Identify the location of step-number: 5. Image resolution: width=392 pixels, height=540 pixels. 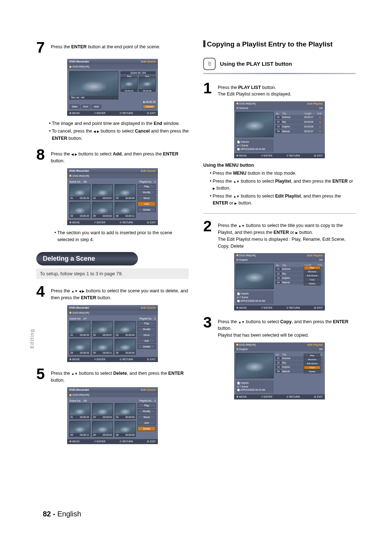
(42, 374).